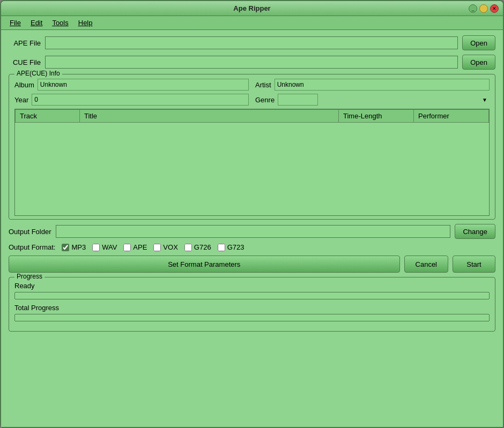 Image resolution: width=504 pixels, height=428 pixels. Describe the element at coordinates (39, 73) in the screenshot. I see `info-group-legend: APE(CUE) Info` at that location.